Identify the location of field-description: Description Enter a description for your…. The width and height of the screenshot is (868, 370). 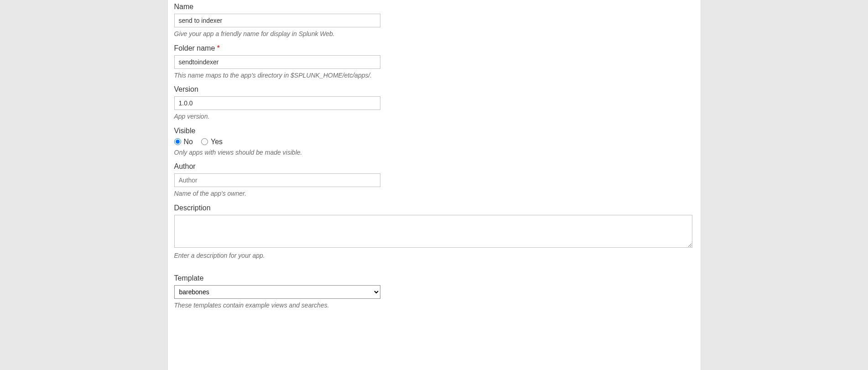
(434, 232).